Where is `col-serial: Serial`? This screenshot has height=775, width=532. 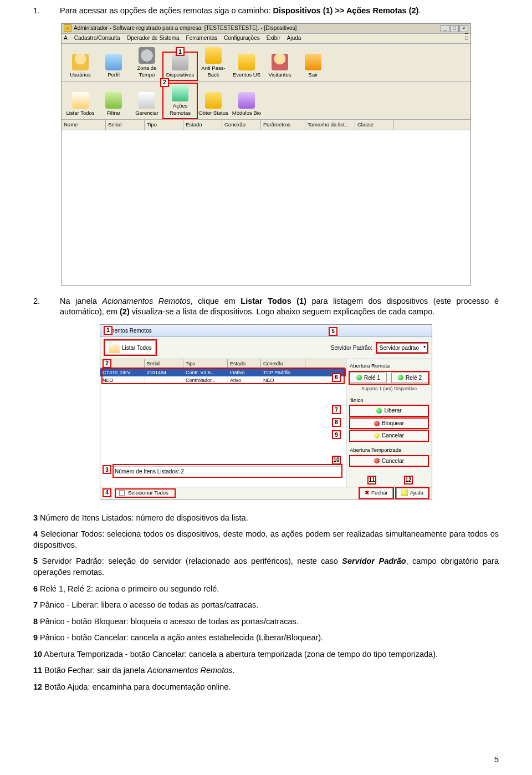
col-serial: Serial is located at coordinates (125, 125).